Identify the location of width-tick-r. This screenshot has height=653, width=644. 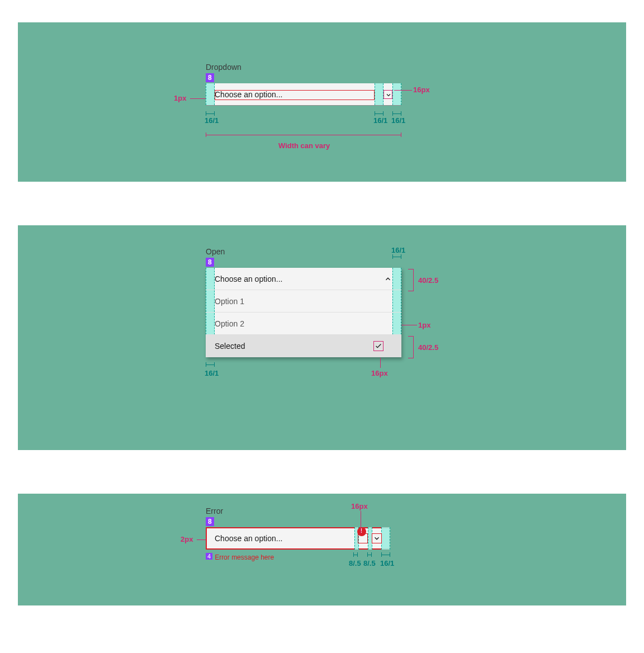
(401, 135).